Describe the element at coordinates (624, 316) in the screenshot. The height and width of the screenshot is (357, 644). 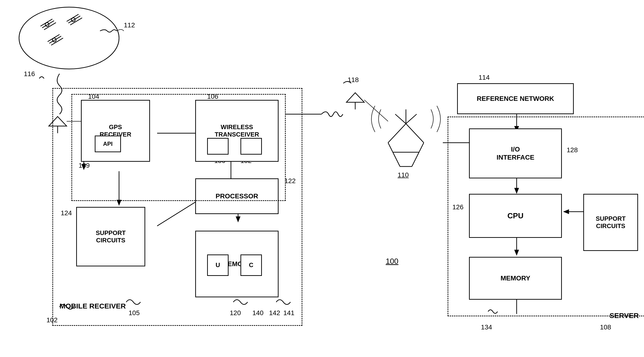
I see `server-label: SERVER` at that location.